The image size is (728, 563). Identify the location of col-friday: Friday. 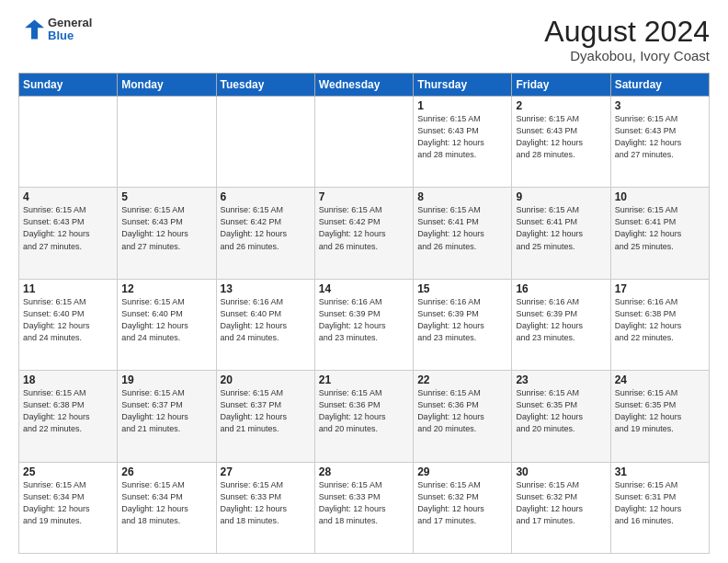
(561, 85).